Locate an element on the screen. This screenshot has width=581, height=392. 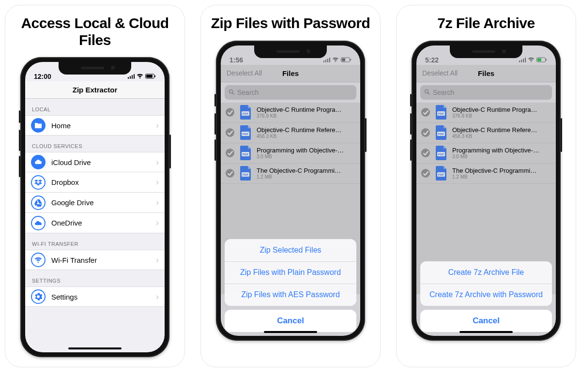
wifi-icon is located at coordinates (140, 76).